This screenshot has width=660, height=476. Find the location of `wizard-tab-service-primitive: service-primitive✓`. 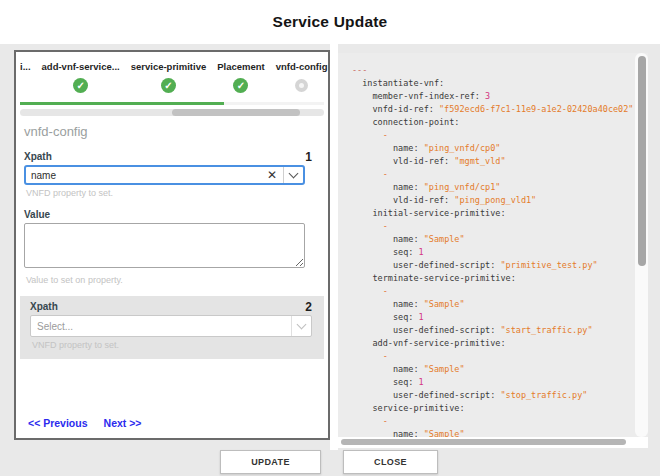

wizard-tab-service-primitive: service-primitive✓ is located at coordinates (169, 77).